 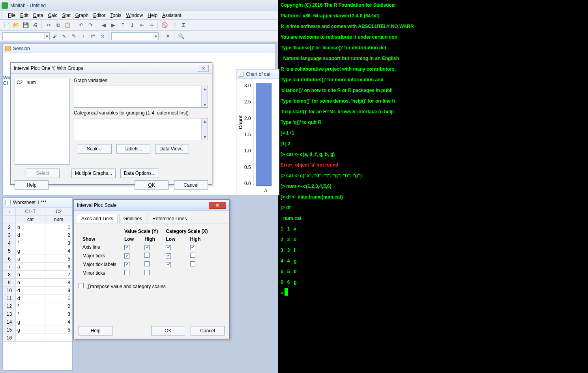 I want to click on down-icon: ⤓, so click(x=132, y=25).